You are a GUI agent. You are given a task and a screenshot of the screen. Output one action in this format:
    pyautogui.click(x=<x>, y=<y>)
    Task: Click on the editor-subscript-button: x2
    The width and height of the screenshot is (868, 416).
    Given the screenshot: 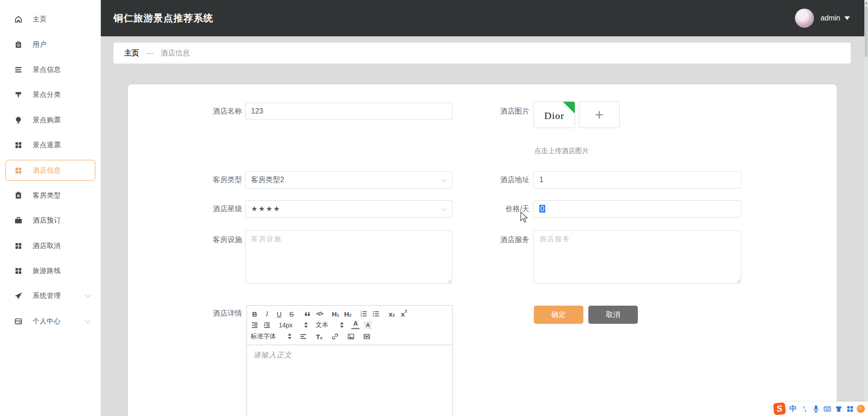 What is the action you would take?
    pyautogui.click(x=392, y=313)
    